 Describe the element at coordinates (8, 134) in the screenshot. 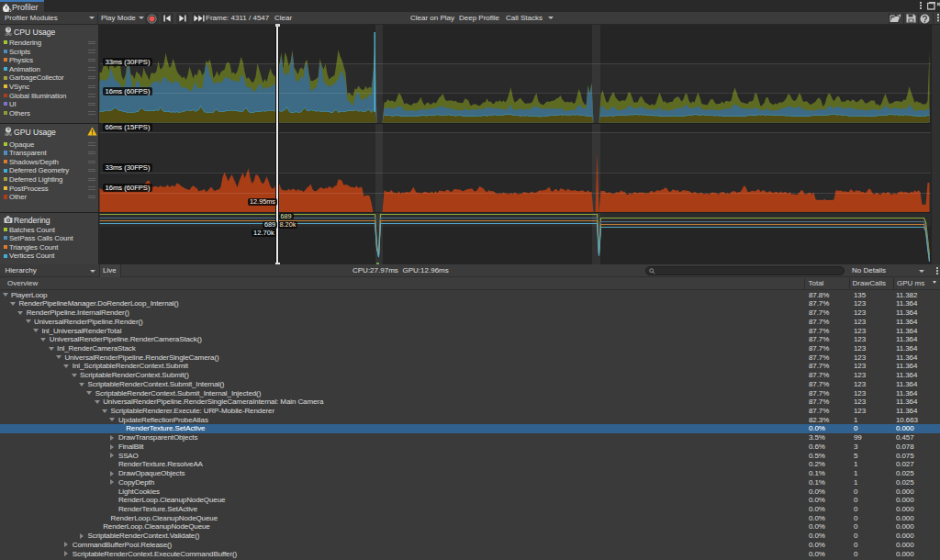

I see `svg-text: GPU` at that location.